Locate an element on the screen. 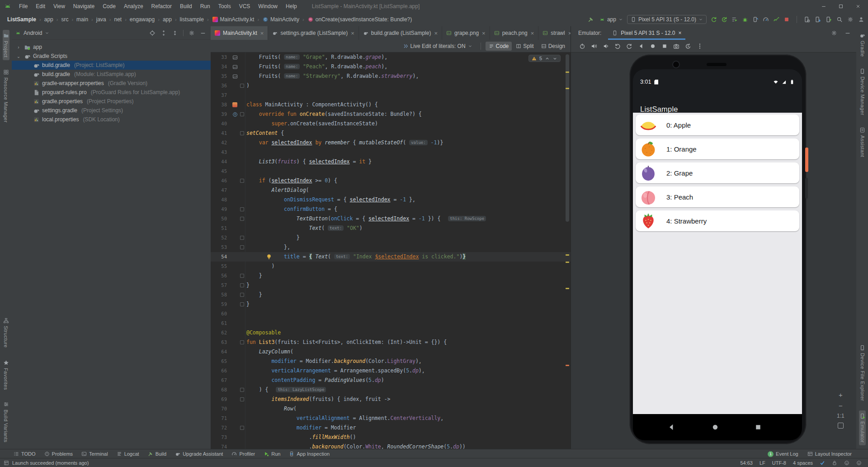 Image resolution: width=868 pixels, height=467 pixels. toolwindow-button-terminal: Terminal is located at coordinates (95, 454).